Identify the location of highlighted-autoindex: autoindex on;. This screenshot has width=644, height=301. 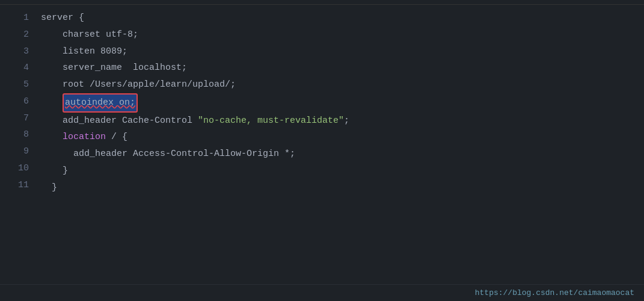
(100, 103).